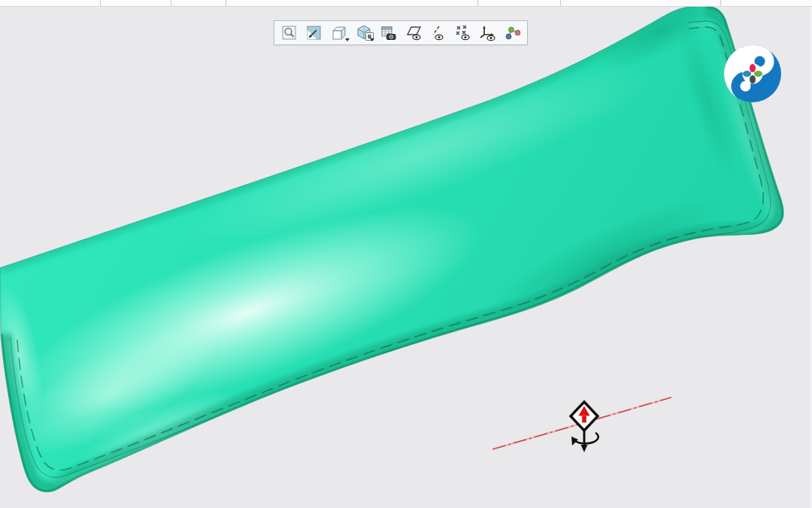 The width and height of the screenshot is (812, 508). What do you see at coordinates (289, 33) in the screenshot?
I see `zoom-to-area-button` at bounding box center [289, 33].